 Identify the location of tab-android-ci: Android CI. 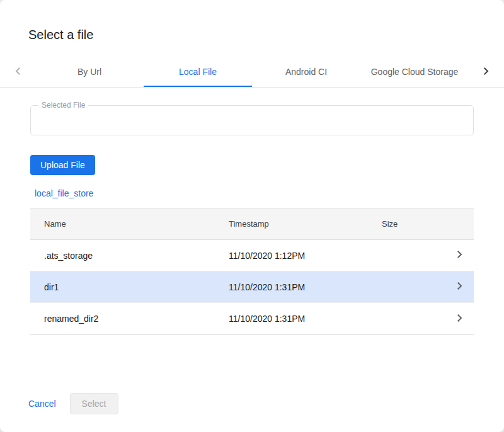
(306, 72).